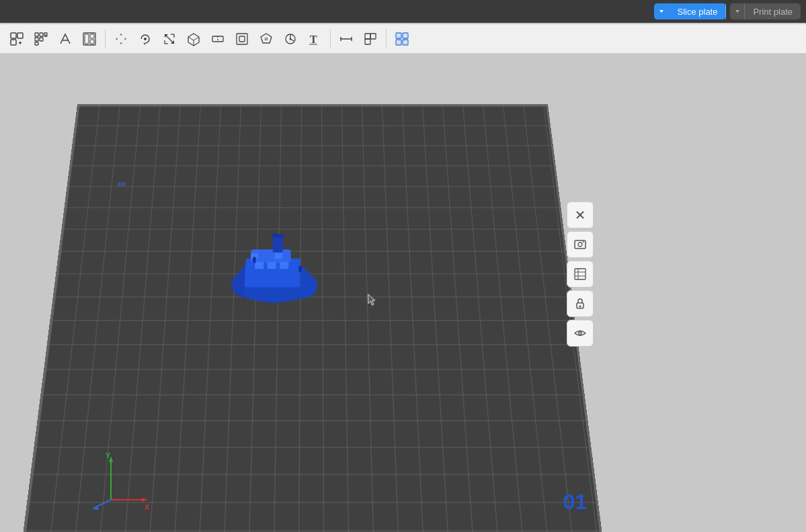 The image size is (806, 532). What do you see at coordinates (121, 39) in the screenshot?
I see `toolbar-move` at bounding box center [121, 39].